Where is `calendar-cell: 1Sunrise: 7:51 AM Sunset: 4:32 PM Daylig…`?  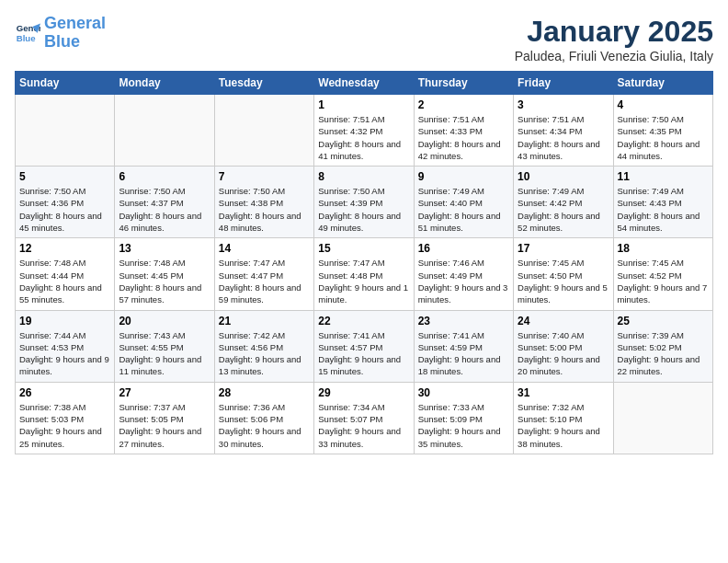 calendar-cell: 1Sunrise: 7:51 AM Sunset: 4:32 PM Daylig… is located at coordinates (364, 131).